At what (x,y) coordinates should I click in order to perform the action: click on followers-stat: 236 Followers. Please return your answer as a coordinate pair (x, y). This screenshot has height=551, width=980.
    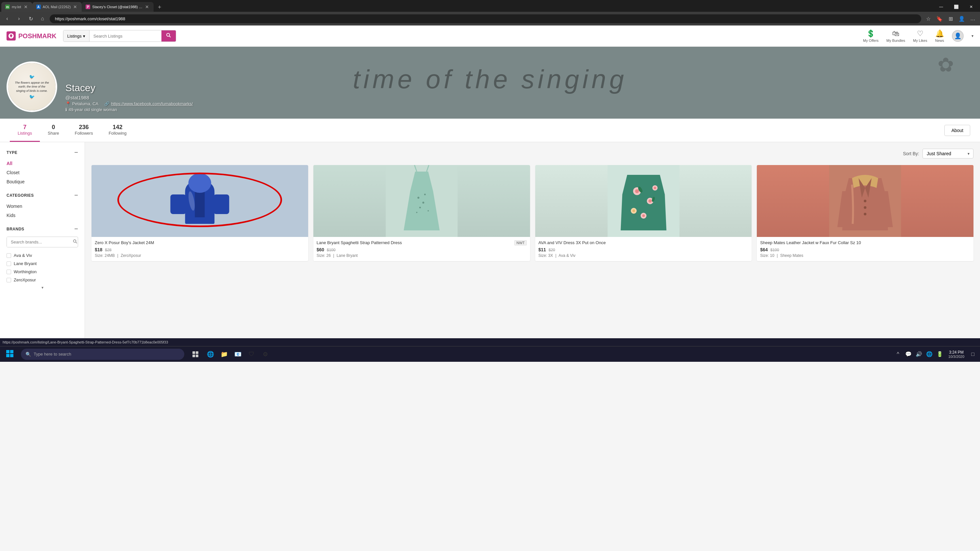
    Looking at the image, I should click on (84, 130).